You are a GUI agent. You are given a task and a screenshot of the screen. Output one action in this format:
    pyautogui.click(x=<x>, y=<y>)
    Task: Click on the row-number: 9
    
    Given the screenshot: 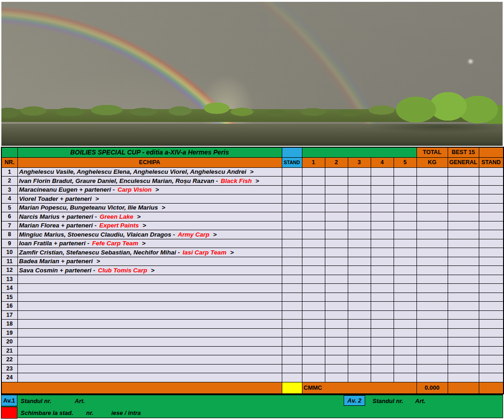 What is the action you would take?
    pyautogui.click(x=9, y=243)
    